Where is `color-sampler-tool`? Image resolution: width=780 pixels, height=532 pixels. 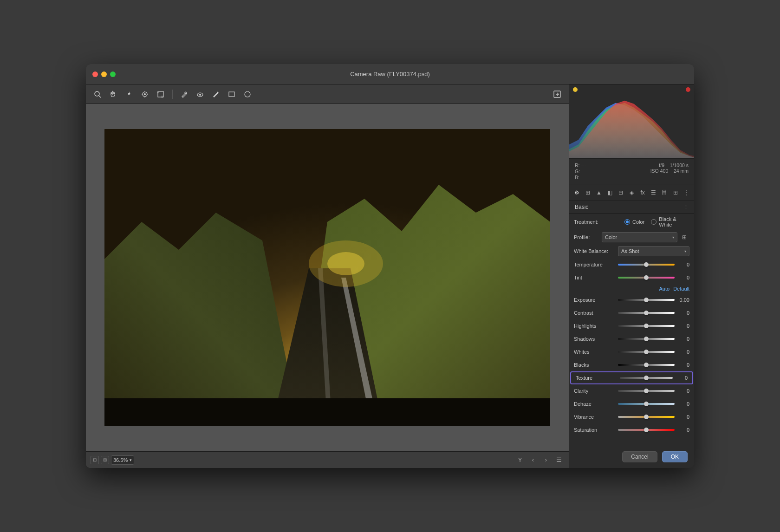
color-sampler-tool is located at coordinates (145, 94).